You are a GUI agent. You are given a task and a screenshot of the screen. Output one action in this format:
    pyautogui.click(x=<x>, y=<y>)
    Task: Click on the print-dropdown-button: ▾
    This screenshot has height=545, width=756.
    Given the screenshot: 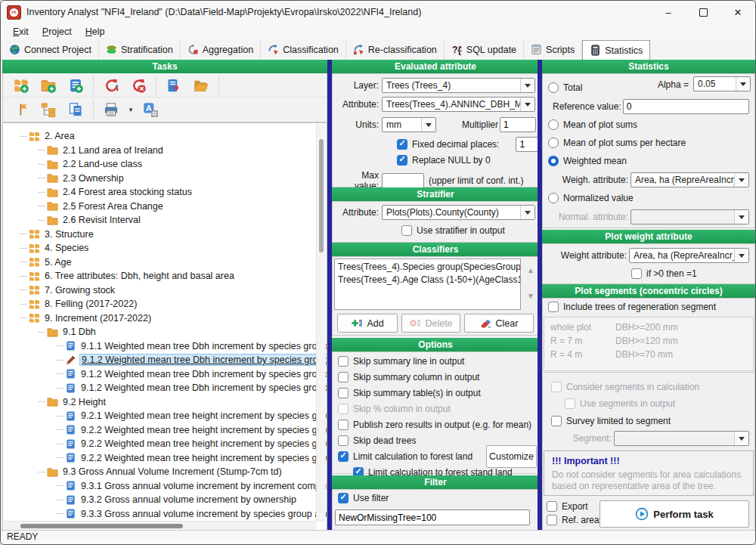 What is the action you would take?
    pyautogui.click(x=131, y=110)
    